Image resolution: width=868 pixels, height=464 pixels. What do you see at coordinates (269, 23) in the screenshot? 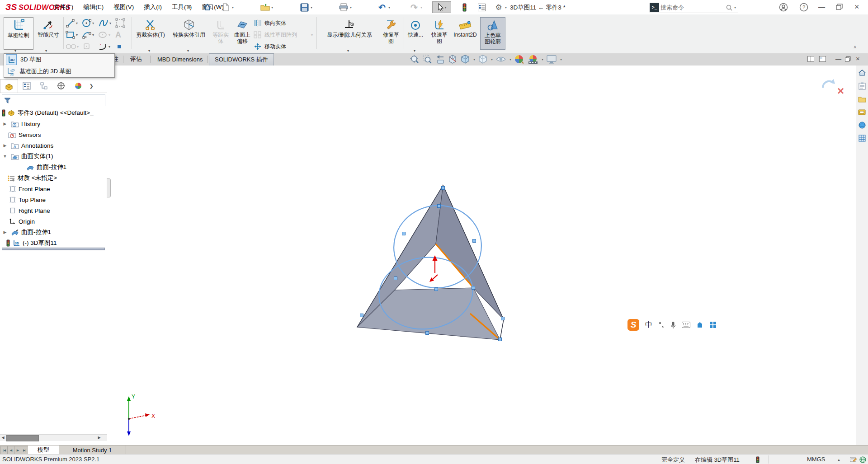
I see `mirror-entities-button: 镜向实体` at bounding box center [269, 23].